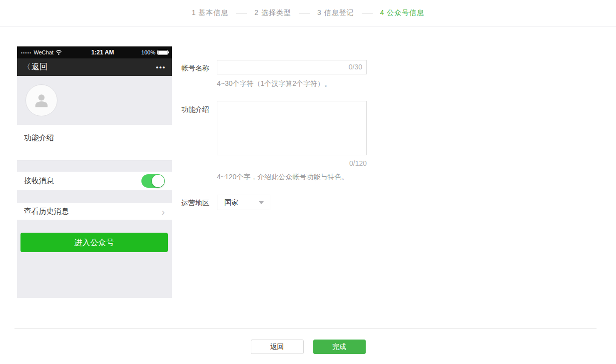  I want to click on receive-toggle-on, so click(153, 181).